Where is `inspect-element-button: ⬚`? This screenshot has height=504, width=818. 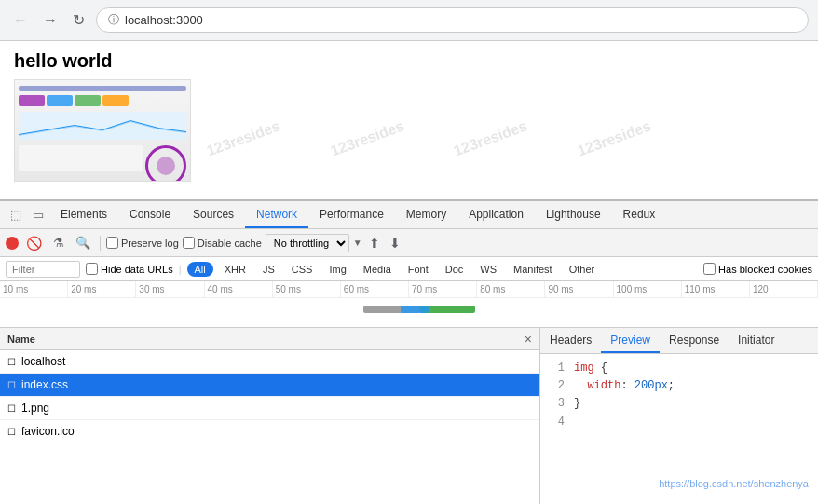 inspect-element-button: ⬚ is located at coordinates (16, 214).